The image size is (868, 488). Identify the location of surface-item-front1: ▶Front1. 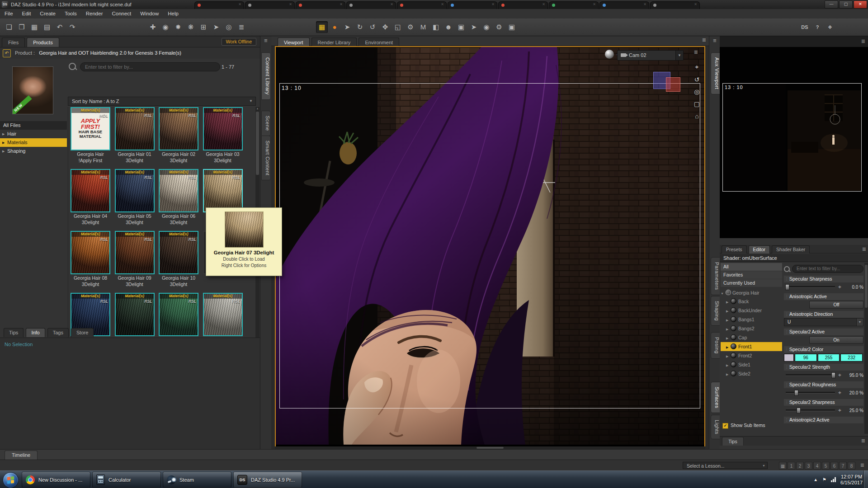
(751, 347).